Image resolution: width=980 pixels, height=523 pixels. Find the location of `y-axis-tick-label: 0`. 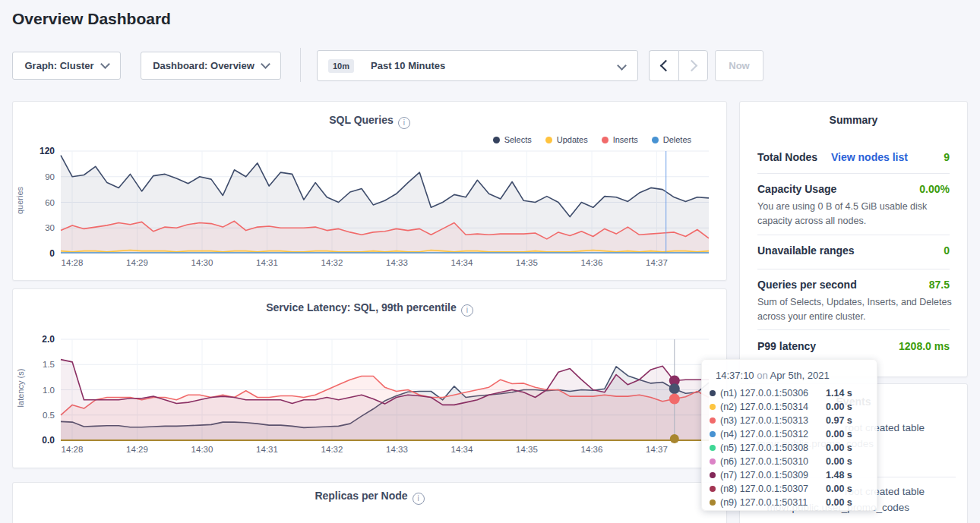

y-axis-tick-label: 0 is located at coordinates (52, 254).